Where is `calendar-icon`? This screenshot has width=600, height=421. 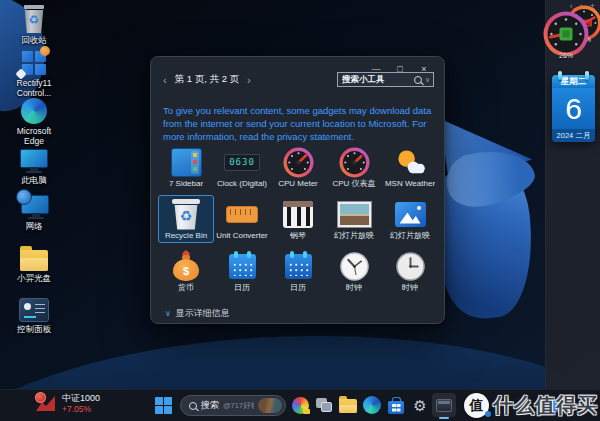 calendar-icon is located at coordinates (242, 266).